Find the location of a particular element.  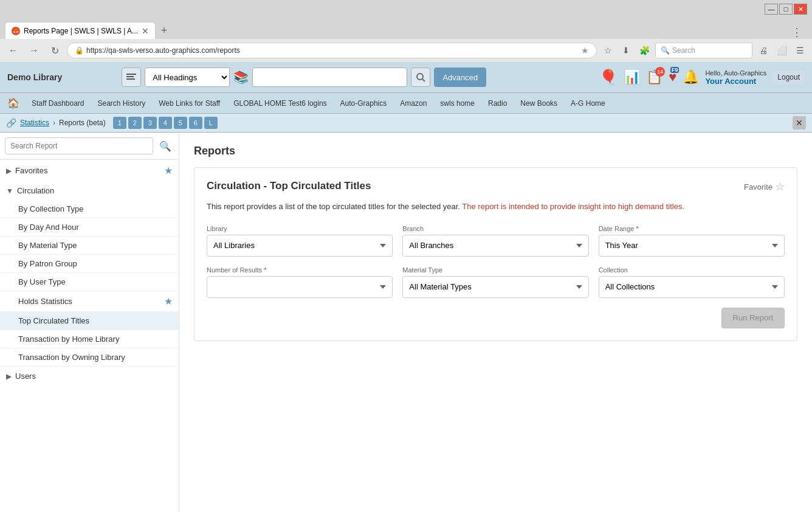

nav-home-icon: 🏠 is located at coordinates (13, 103).